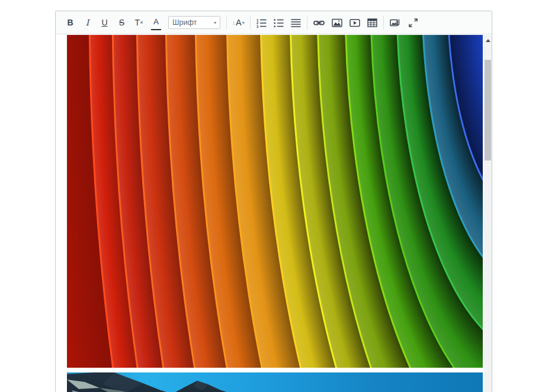 Image resolution: width=558 pixels, height=392 pixels. Describe the element at coordinates (137, 23) in the screenshot. I see `remove-format-t: T` at that location.